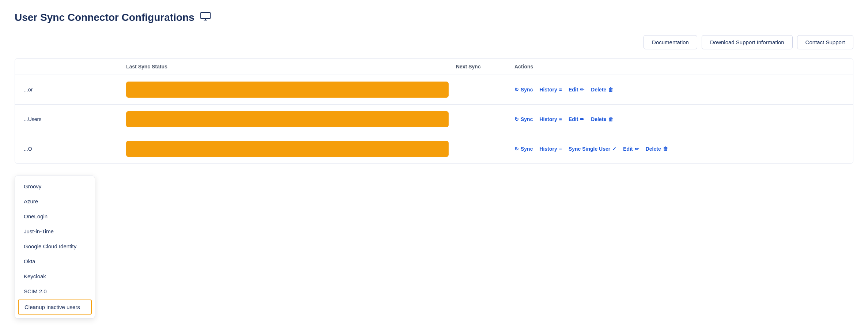  I want to click on delete-button-3: Delete 🗑, so click(657, 149).